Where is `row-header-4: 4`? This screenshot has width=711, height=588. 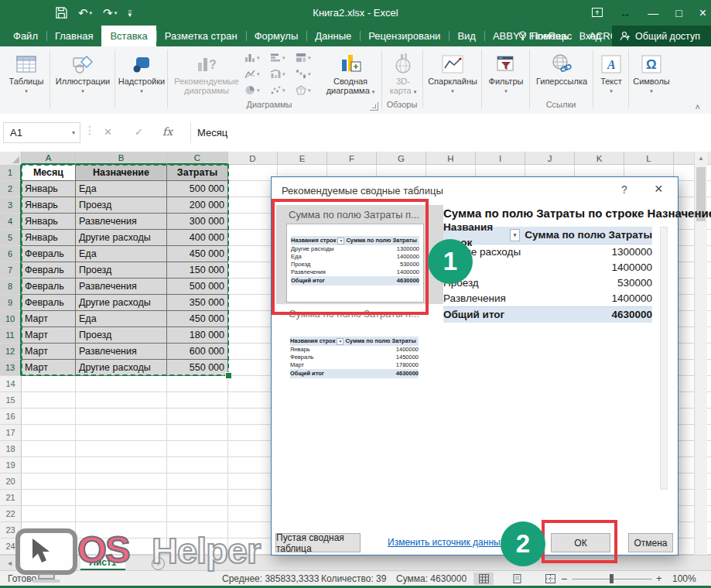
row-header-4: 4 is located at coordinates (11, 221).